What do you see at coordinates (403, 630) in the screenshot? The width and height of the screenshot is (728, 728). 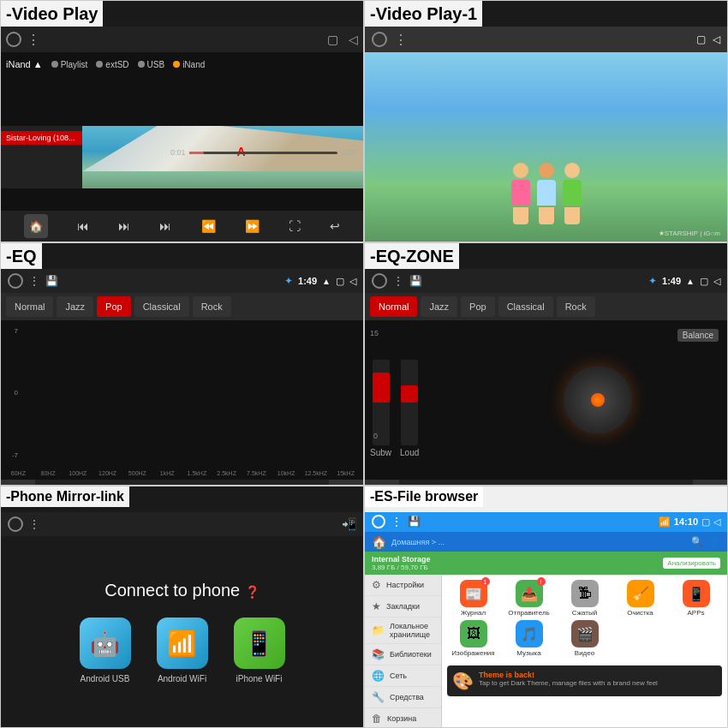 I see `es-sidebar-local: 📁 Локальное хранилище` at bounding box center [403, 630].